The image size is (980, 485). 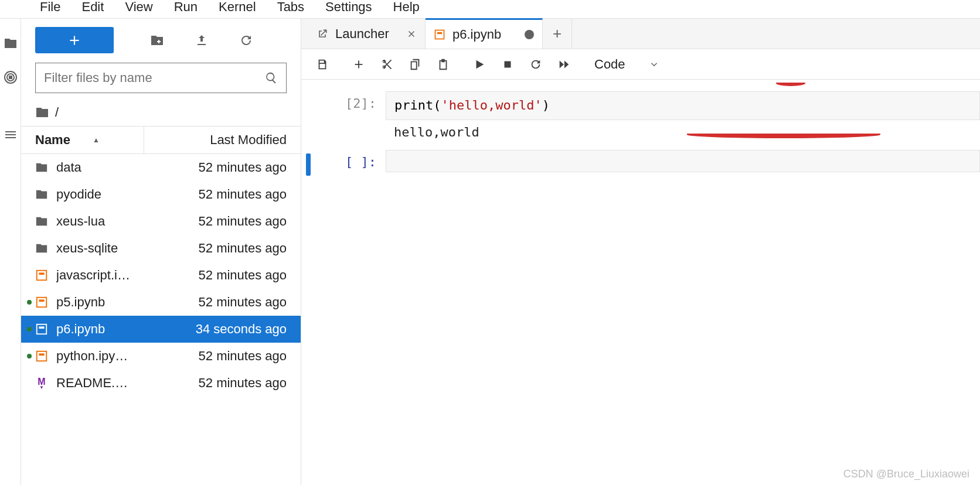 I want to click on file-name: p5.ipynb, so click(x=128, y=302).